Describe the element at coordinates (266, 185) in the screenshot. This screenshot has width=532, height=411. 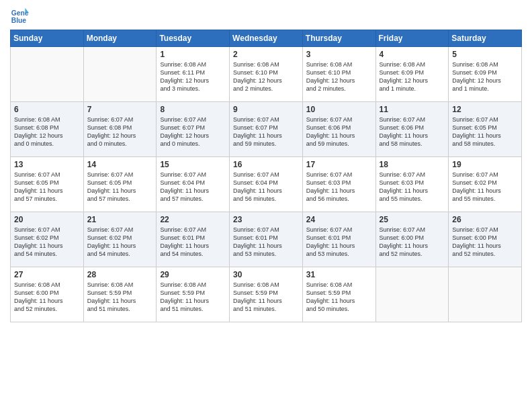
I see `calendar-cell: 16Sunrise: 6:07 AM Sunset: 6:04 PM Dayli…` at that location.